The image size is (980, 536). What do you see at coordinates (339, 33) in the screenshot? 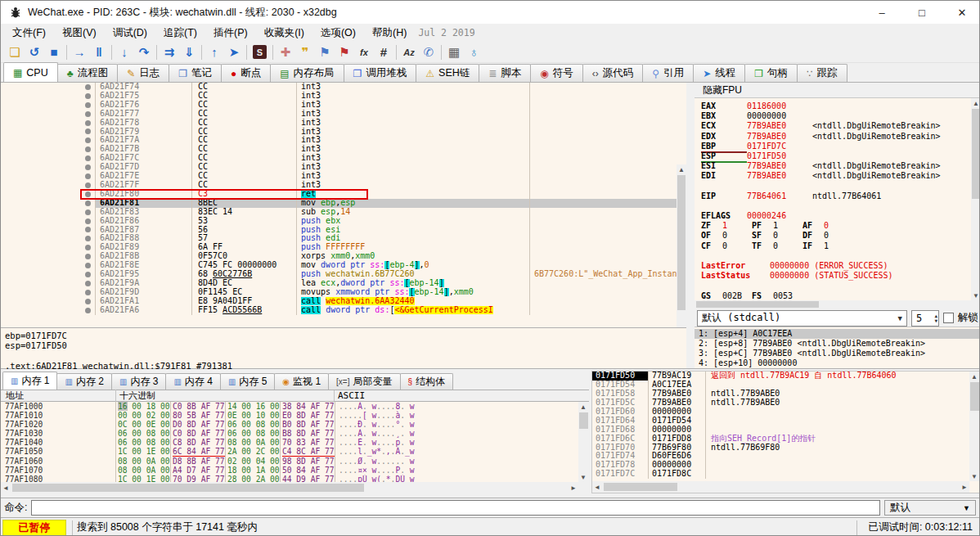
I see `menu-item: 选项(O)` at bounding box center [339, 33].